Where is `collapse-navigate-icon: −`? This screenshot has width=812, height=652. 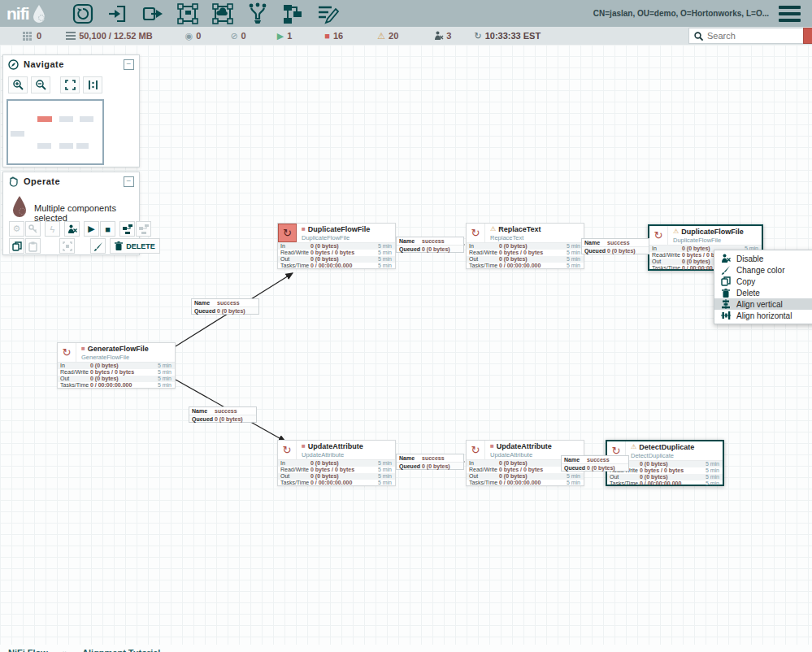
collapse-navigate-icon: − is located at coordinates (128, 65).